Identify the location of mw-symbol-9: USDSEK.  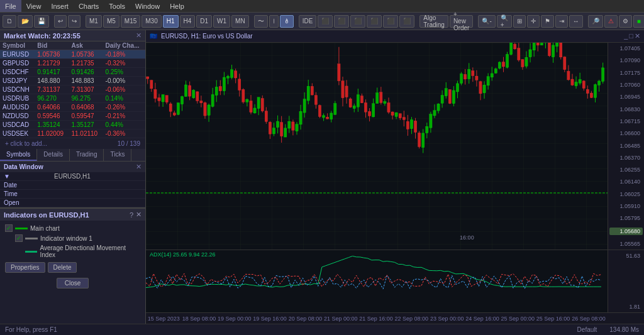
(18, 134).